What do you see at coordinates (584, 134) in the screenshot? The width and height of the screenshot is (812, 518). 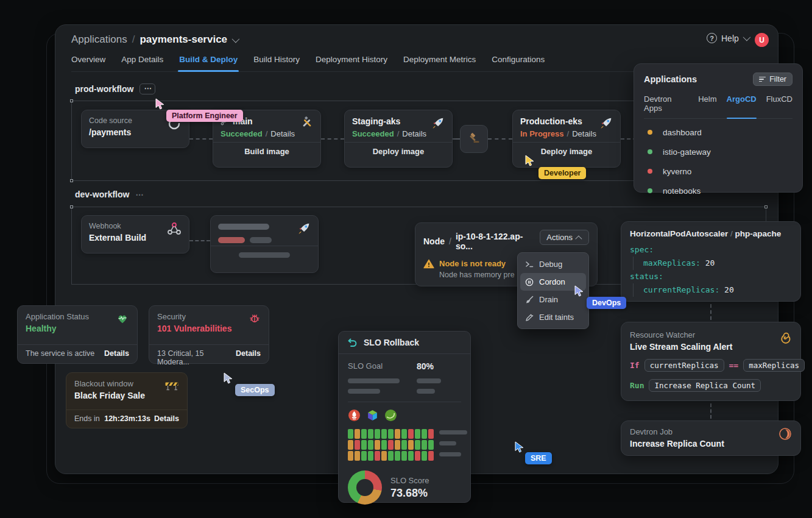 I see `production-details-link: Details` at bounding box center [584, 134].